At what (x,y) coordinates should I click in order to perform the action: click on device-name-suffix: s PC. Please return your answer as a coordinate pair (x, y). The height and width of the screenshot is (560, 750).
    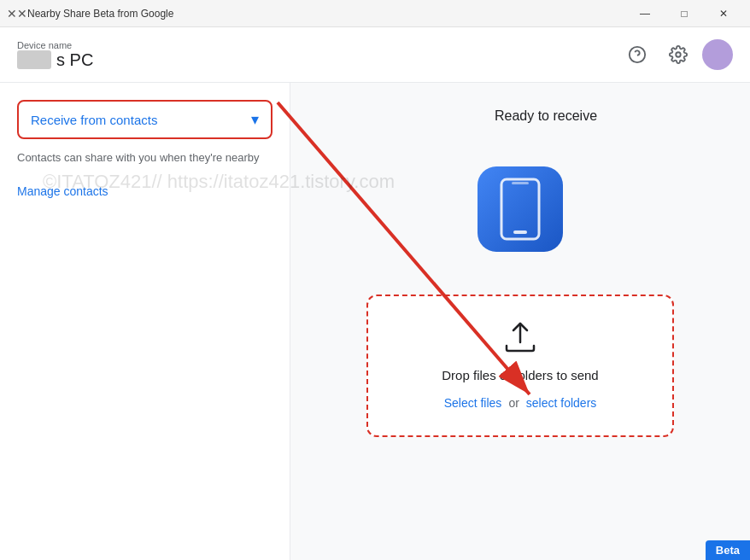
    Looking at the image, I should click on (75, 60).